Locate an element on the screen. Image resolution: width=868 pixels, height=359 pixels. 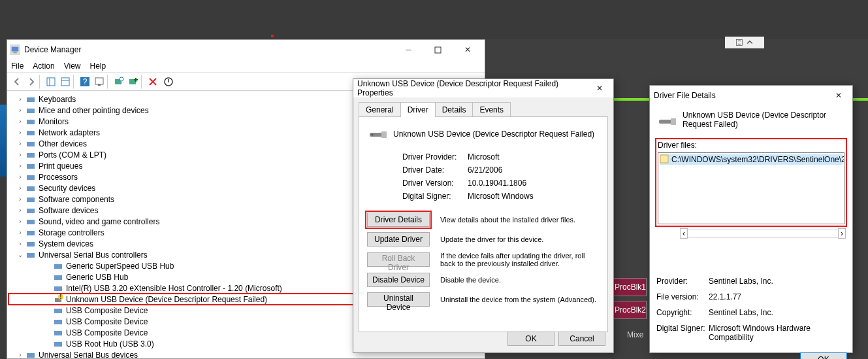
dialog-titlebar: Driver File Details ✕ is located at coordinates (751, 95).